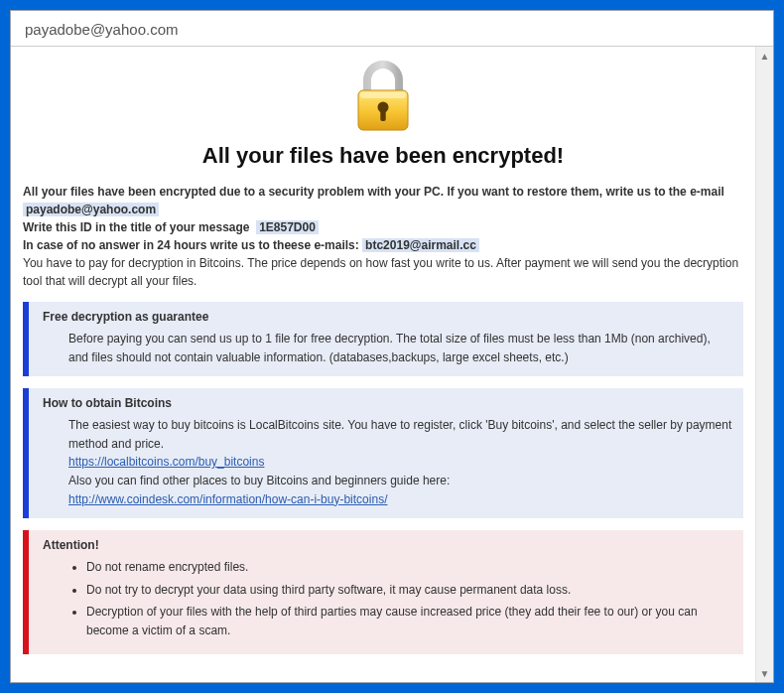  I want to click on lock-row, so click(383, 99).